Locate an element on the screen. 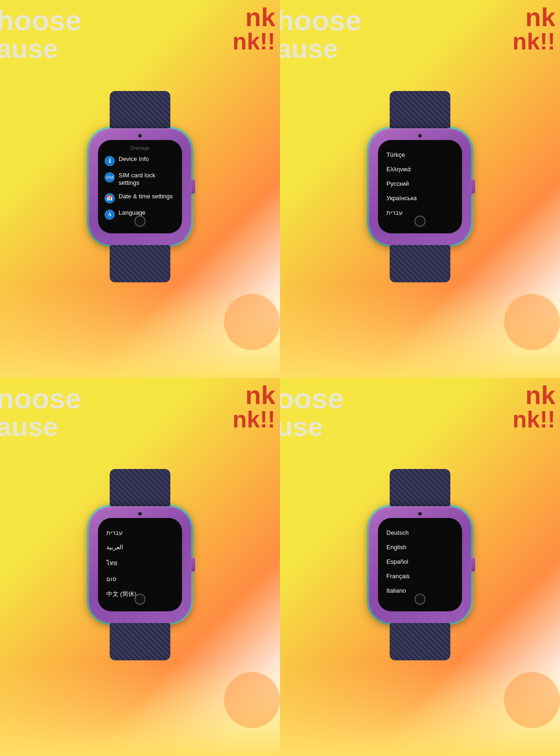  bg-text-3: nk is located at coordinates (260, 17).